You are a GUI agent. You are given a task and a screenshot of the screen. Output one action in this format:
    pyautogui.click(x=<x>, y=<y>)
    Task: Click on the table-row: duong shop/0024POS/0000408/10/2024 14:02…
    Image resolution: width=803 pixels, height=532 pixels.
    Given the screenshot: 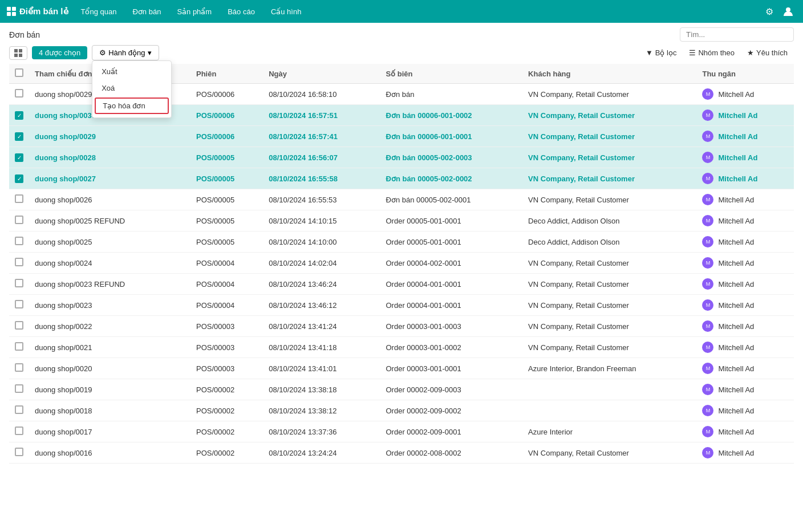 What is the action you would take?
    pyautogui.click(x=402, y=263)
    